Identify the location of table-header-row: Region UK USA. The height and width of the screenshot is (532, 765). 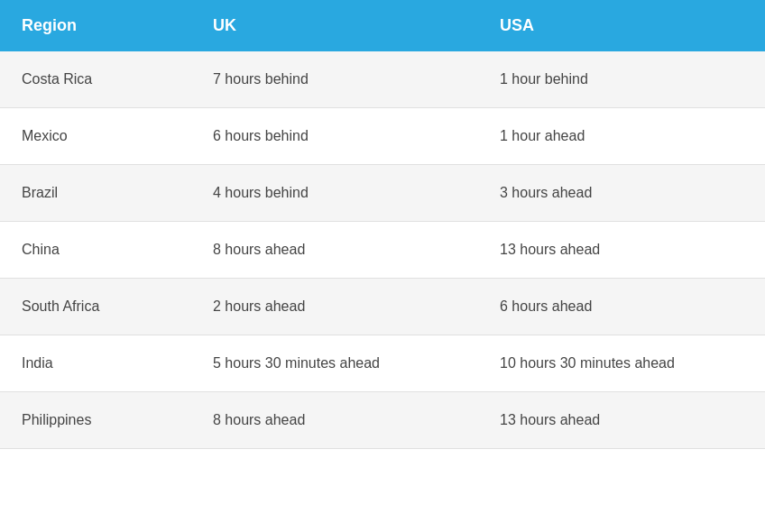
(382, 25).